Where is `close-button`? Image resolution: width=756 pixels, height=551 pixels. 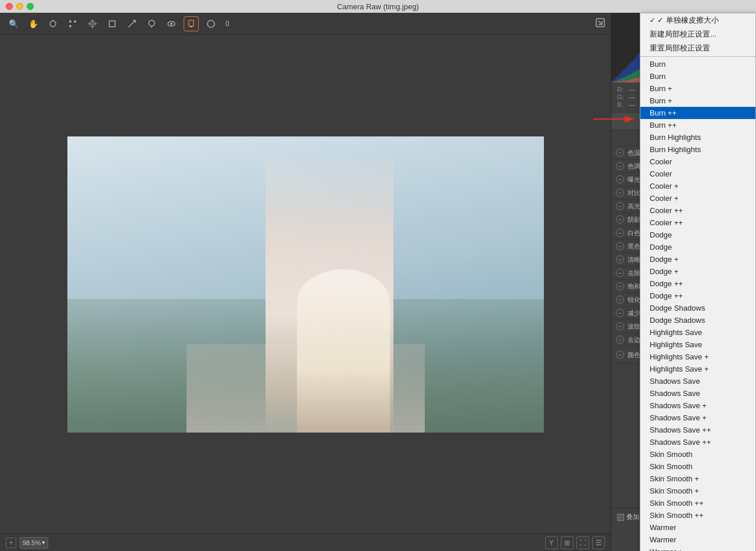
close-button is located at coordinates (9, 6).